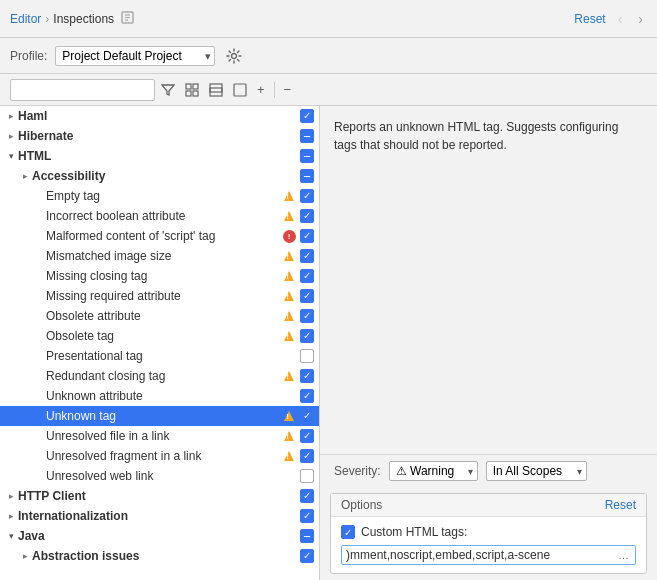 The width and height of the screenshot is (657, 580). I want to click on tree-item-mismatched-image: Mismatched image size!✓, so click(160, 256).